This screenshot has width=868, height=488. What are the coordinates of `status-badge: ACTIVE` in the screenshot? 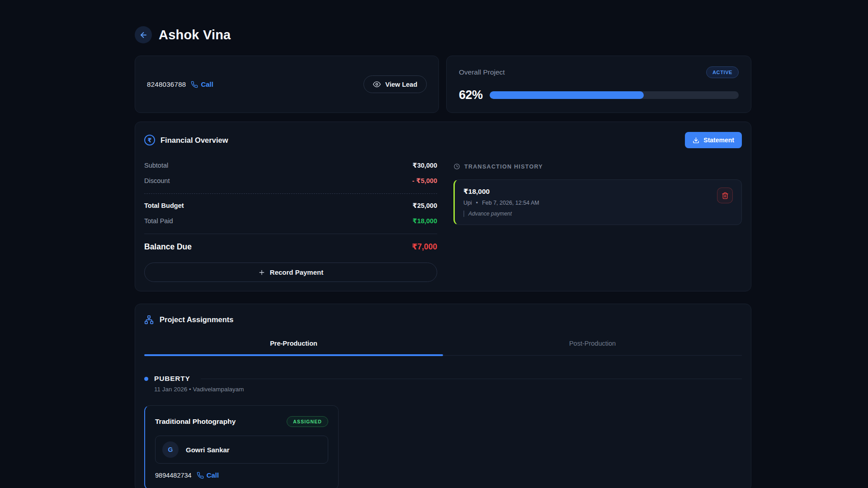 It's located at (722, 72).